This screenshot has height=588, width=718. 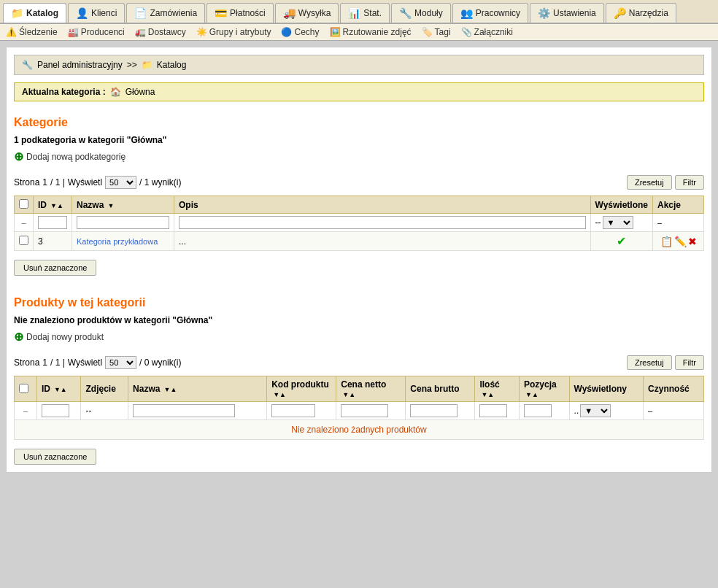 I want to click on prod-filter-vis-cell: .. ▼ Tak Nie, so click(x=606, y=411).